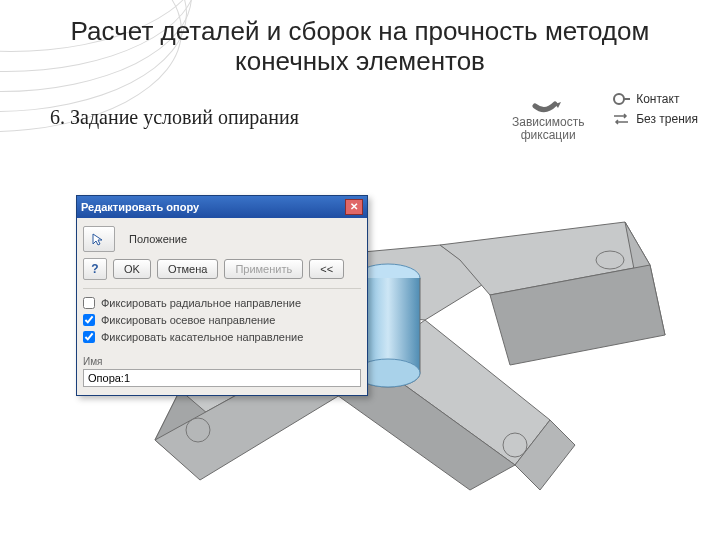 This screenshot has width=720, height=540. What do you see at coordinates (174, 118) in the screenshot?
I see `slide-subtitle: 6. Задание условий опирания` at bounding box center [174, 118].